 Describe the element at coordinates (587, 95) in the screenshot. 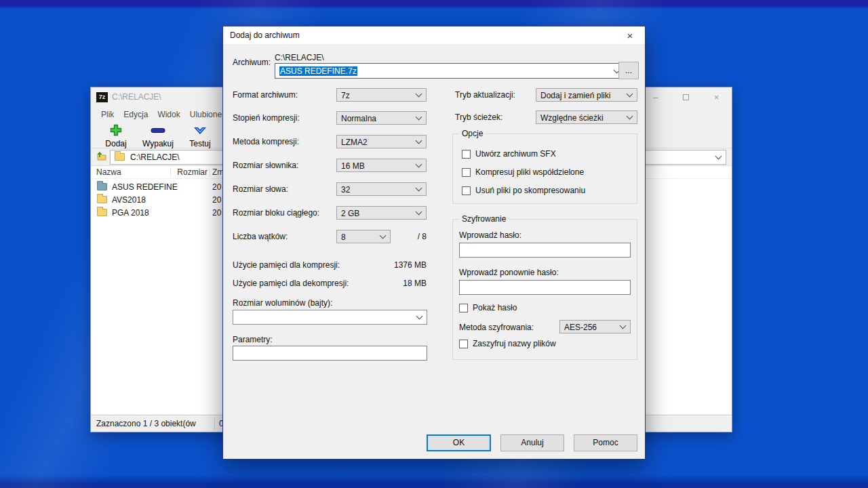

I see `update-mode-combo: Dodaj i zamień pliki` at that location.